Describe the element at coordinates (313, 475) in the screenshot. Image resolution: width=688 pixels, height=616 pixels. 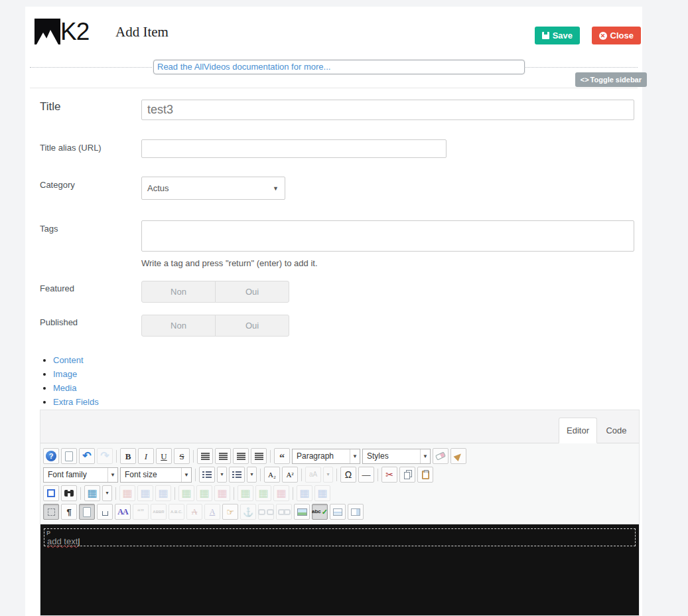
I see `case-change-icon-button: aA` at that location.